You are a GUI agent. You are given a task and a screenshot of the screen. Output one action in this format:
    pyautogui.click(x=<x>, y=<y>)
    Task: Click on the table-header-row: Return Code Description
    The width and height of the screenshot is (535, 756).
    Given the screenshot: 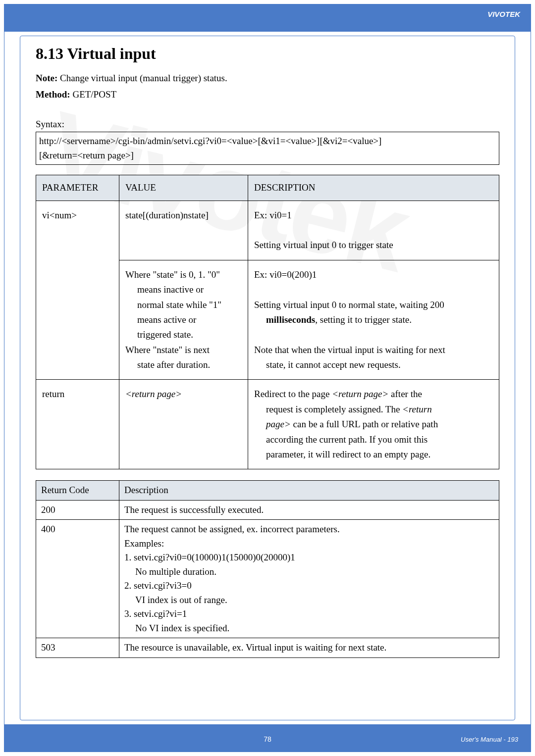 What is the action you would take?
    pyautogui.click(x=268, y=491)
    